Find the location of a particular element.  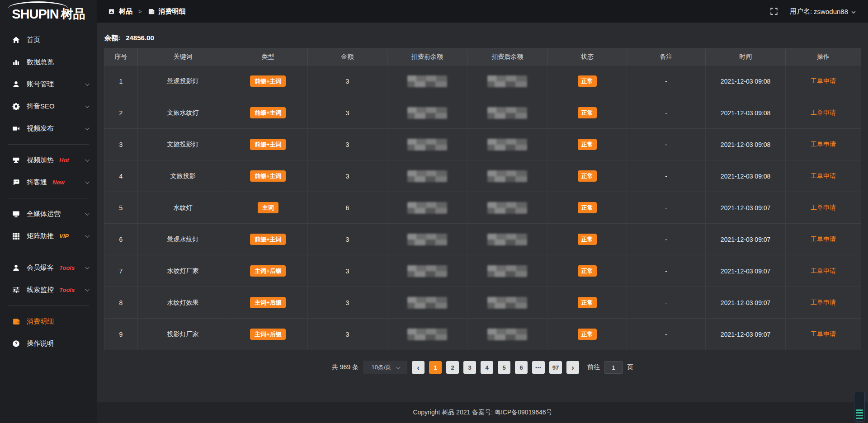

sidebar-item-label: 线索监控 is located at coordinates (40, 290).